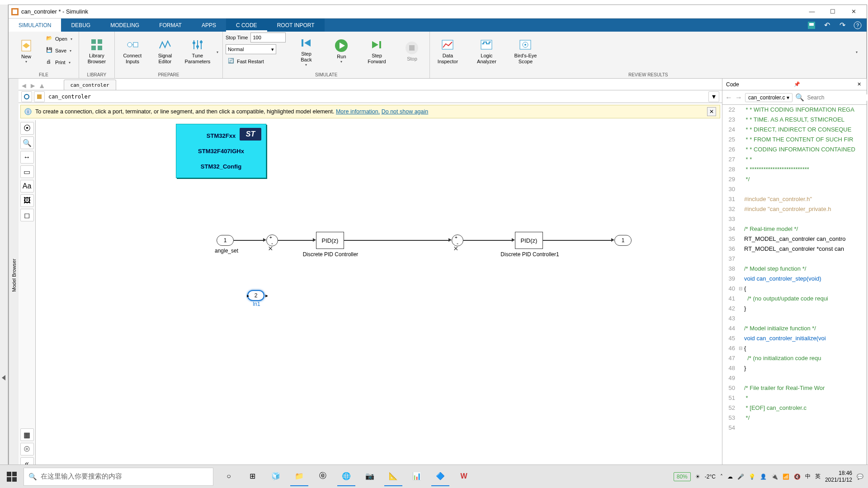  Describe the element at coordinates (786, 477) in the screenshot. I see `wifi-icon: 📶` at that location.